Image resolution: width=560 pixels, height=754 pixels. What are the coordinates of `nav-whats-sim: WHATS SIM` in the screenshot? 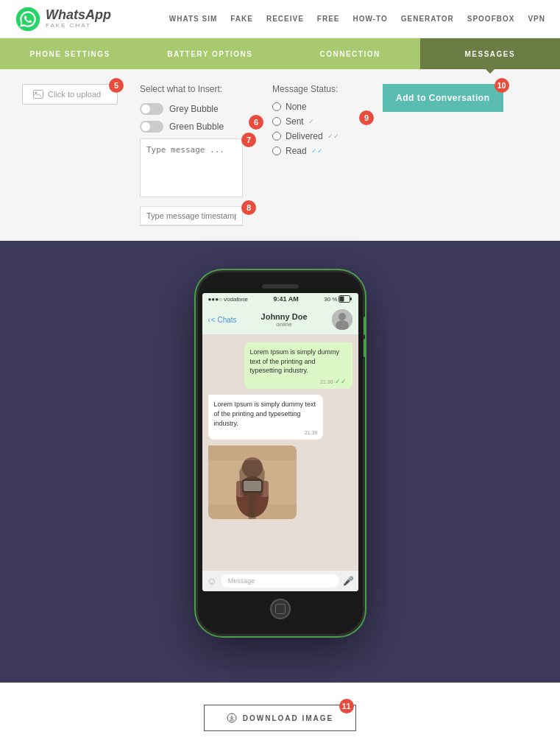 It's located at (193, 19).